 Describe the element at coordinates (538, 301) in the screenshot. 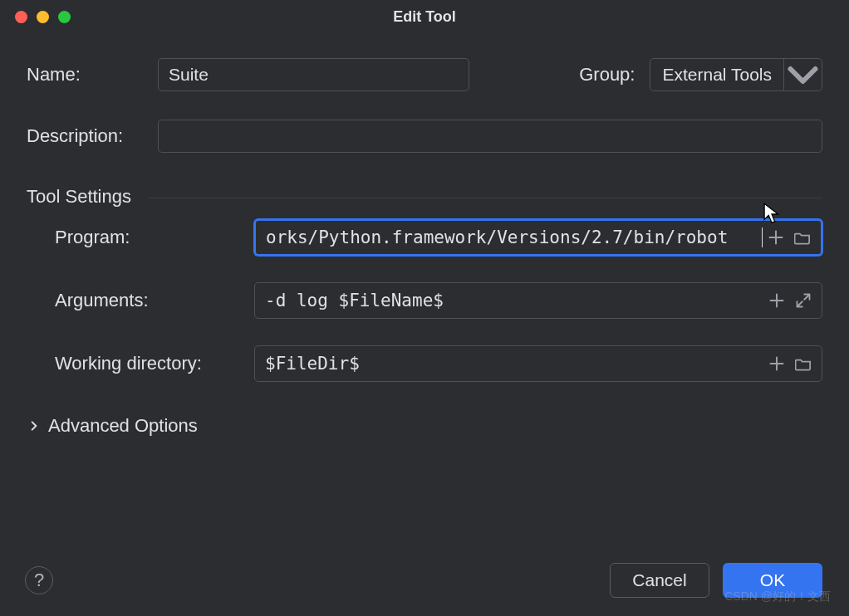

I see `arguments-input-group` at that location.